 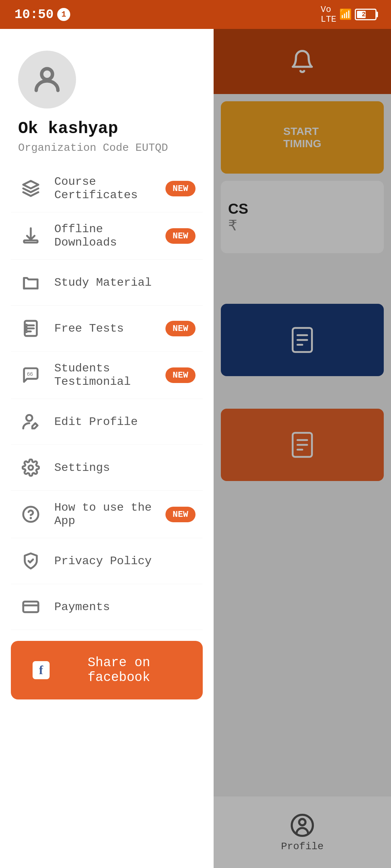 I want to click on user-name: Ok kashyap, so click(x=107, y=129).